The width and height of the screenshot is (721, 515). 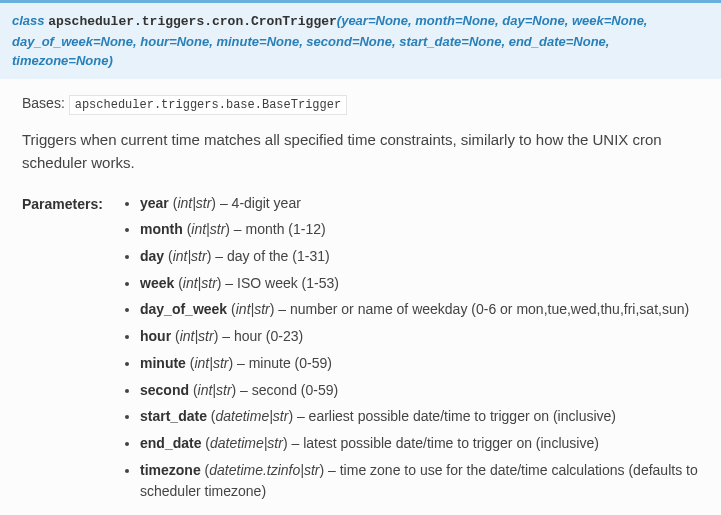 What do you see at coordinates (420, 391) in the screenshot?
I see `parameter-item: second (int|str) – second (0-59)` at bounding box center [420, 391].